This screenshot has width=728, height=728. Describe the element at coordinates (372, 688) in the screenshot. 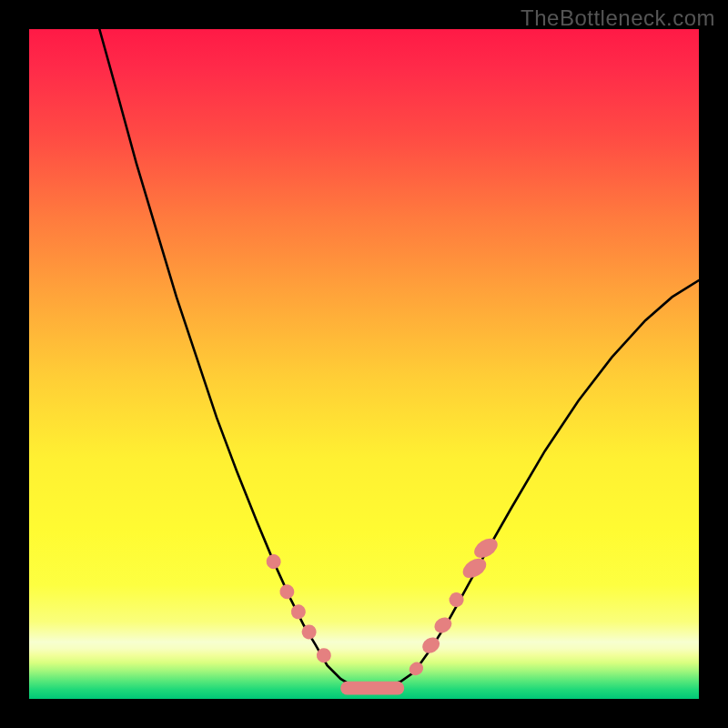

I see `valley-marker-bar` at that location.